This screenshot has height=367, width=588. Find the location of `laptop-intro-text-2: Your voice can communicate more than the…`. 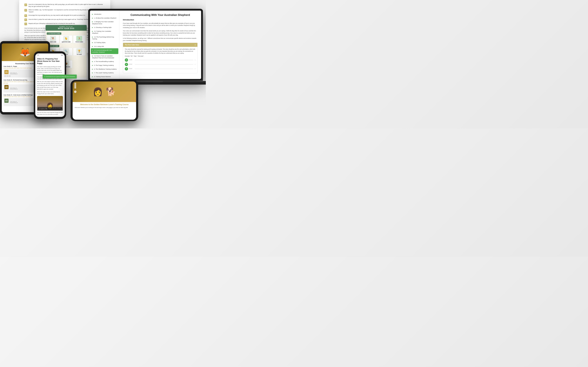

laptop-intro-text-2: Your voice can communicate more than the… is located at coordinates (160, 33).